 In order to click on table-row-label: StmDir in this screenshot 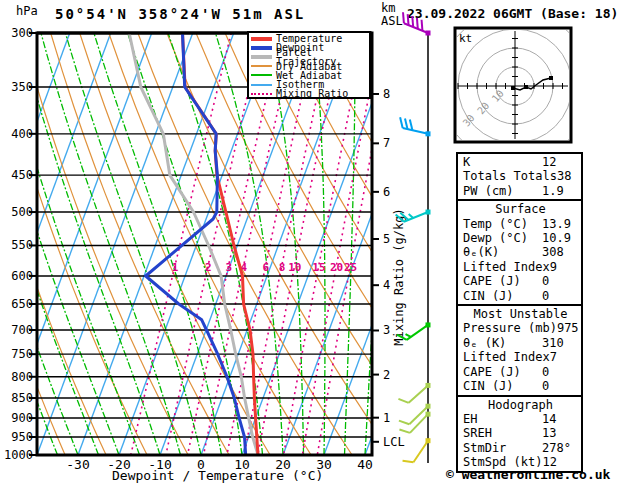, I will do `click(484, 448)`.